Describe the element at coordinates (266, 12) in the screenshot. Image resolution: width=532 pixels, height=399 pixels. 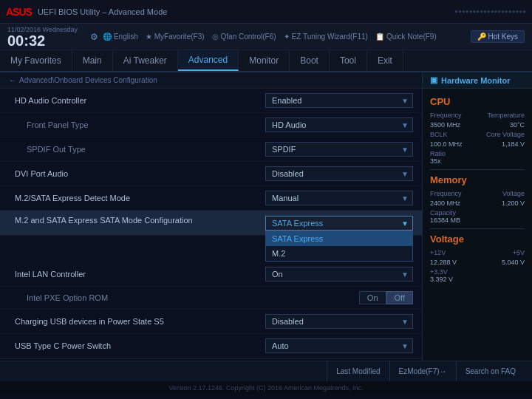
I see `top-bar: ASUS UEFI BIOS Utility – Advanced Mode ●…` at that location.